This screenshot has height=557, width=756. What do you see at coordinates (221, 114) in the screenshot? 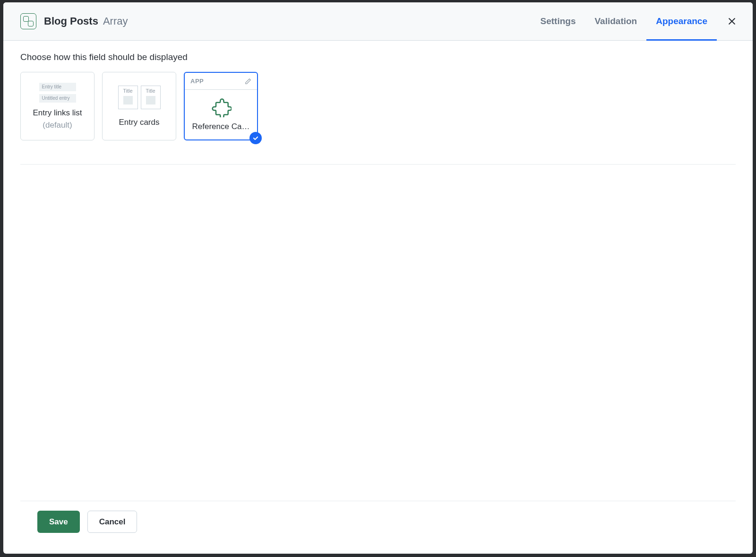
I see `app-body: Reference Ca…` at bounding box center [221, 114].